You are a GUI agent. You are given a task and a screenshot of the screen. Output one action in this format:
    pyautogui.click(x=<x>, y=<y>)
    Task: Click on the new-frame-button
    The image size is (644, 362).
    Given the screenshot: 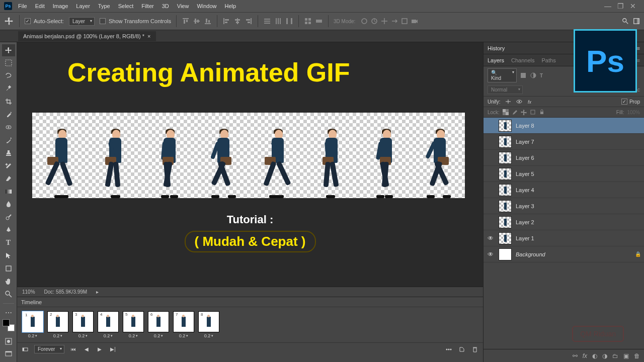 What is the action you would take?
    pyautogui.click(x=462, y=349)
    